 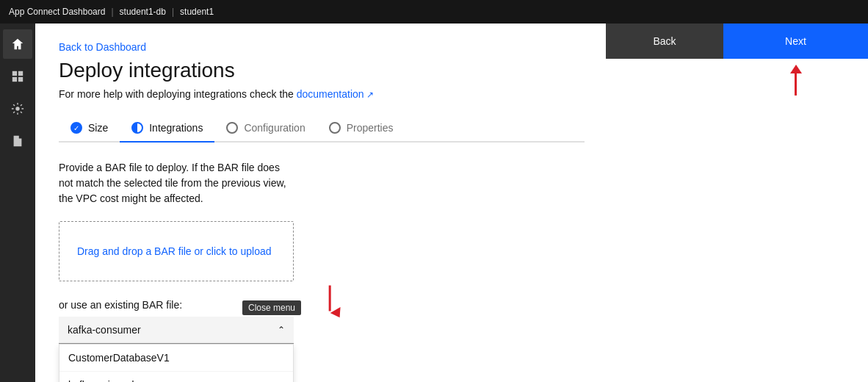 I want to click on step-configuration: Configuration, so click(x=266, y=128).